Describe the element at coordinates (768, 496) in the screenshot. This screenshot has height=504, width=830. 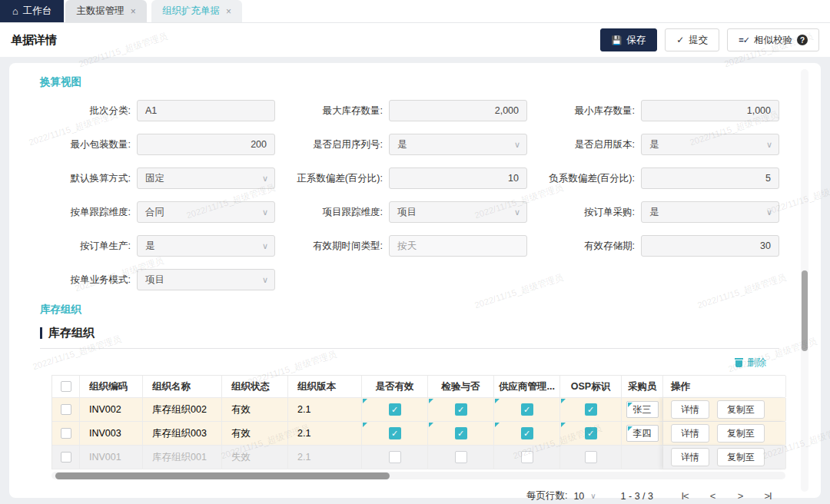
I see `last-page-icon: >I` at that location.